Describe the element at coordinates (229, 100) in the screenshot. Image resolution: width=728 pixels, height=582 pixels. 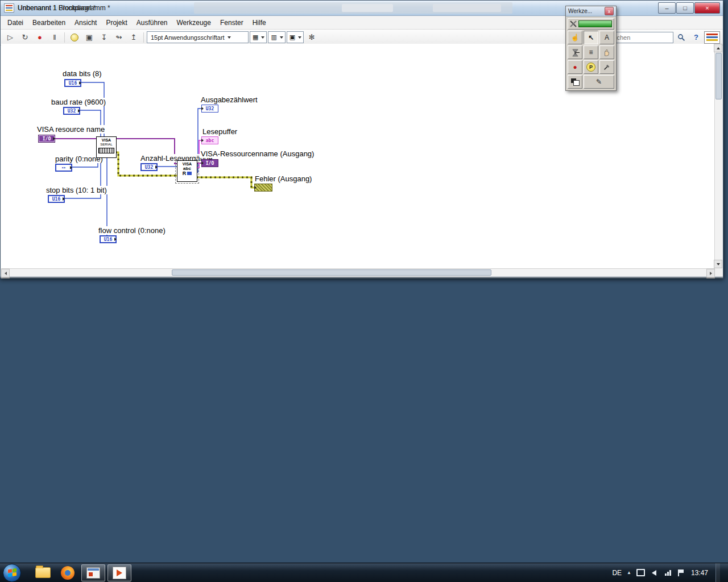
I see `out-count-label: Ausgabezählwert` at that location.